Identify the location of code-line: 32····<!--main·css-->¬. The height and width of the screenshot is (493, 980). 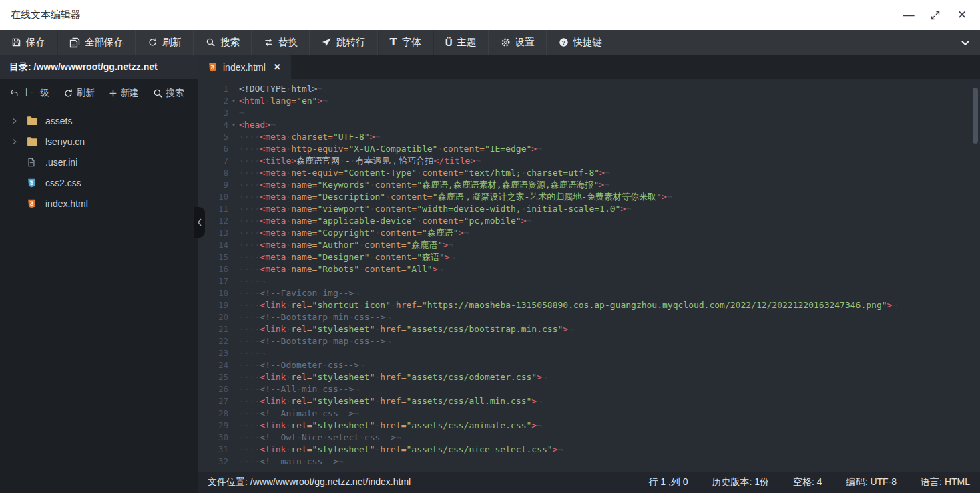
(589, 462).